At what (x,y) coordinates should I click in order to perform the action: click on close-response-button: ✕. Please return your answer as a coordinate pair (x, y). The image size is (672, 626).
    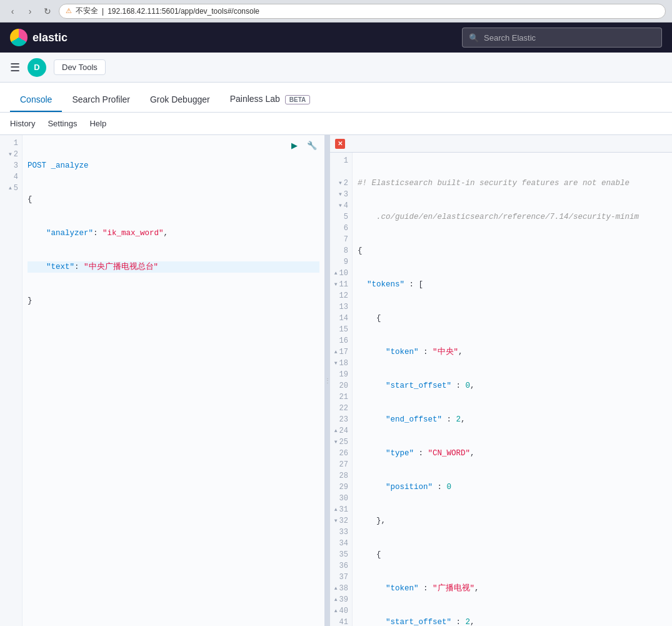
    Looking at the image, I should click on (340, 144).